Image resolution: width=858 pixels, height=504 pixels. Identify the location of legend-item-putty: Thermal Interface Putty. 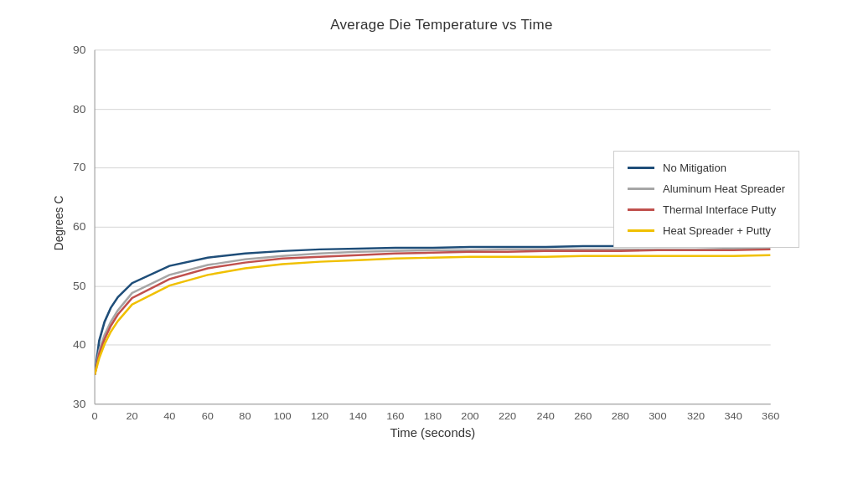
(706, 209).